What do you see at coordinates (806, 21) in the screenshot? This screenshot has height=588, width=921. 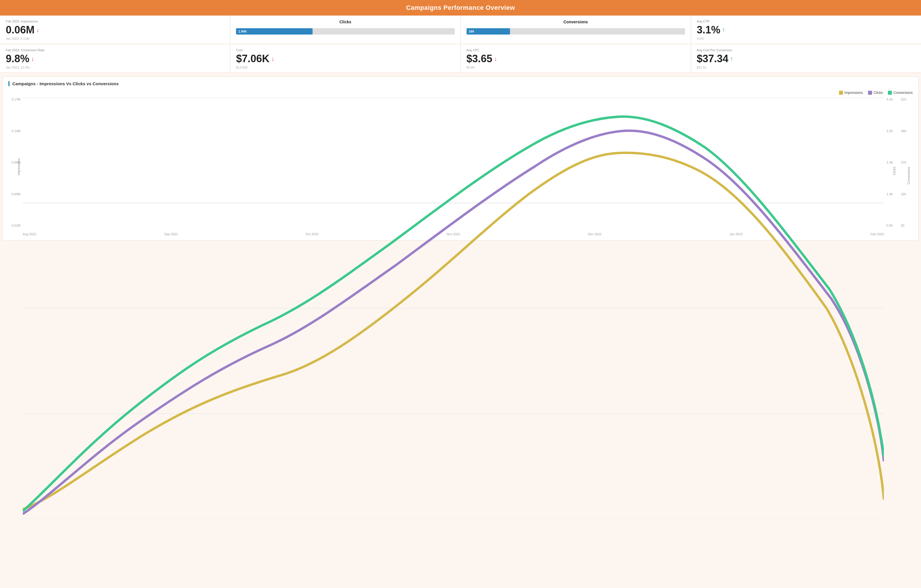 I see `avg-ctr-label: Avg CTR` at bounding box center [806, 21].